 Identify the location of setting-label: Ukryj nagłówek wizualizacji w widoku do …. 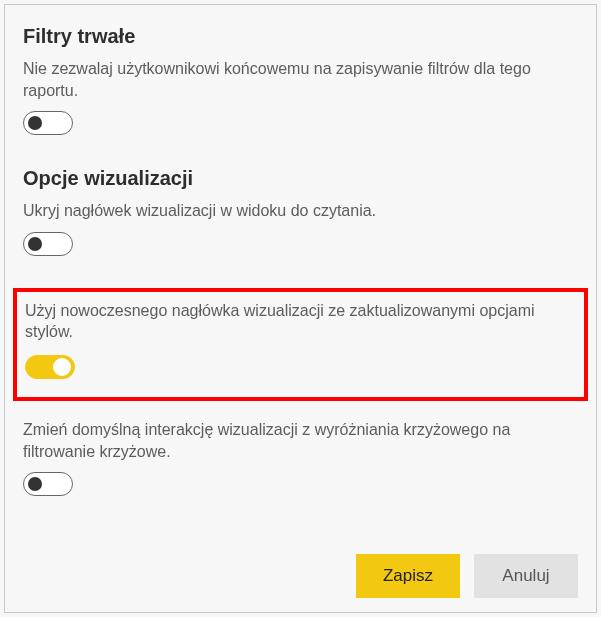
(300, 211).